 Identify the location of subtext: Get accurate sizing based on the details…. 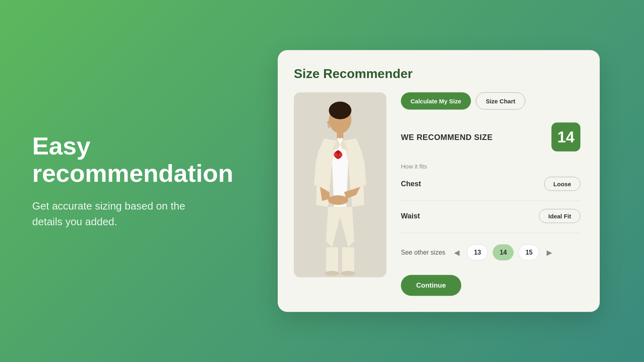
(119, 214).